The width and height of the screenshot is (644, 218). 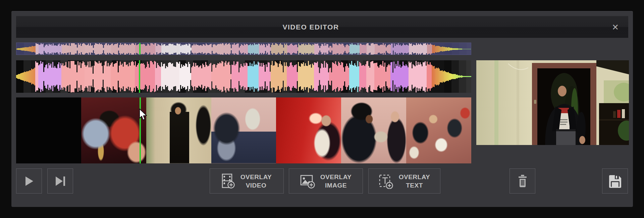 What do you see at coordinates (29, 181) in the screenshot?
I see `play-button` at bounding box center [29, 181].